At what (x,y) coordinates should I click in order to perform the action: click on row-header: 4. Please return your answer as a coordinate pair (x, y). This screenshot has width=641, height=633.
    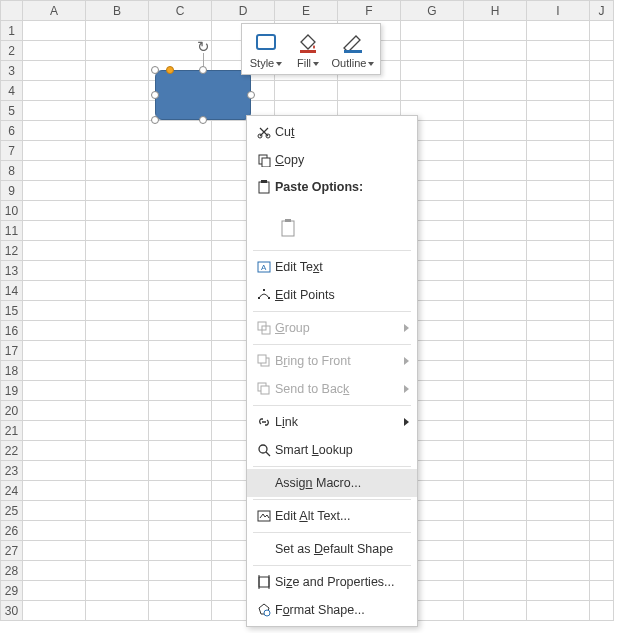
    Looking at the image, I should click on (12, 91).